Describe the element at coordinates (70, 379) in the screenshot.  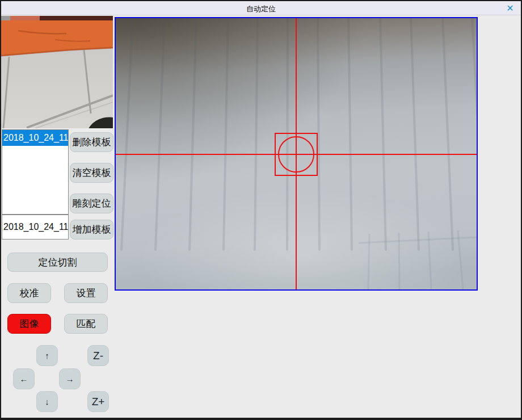
I see `arrow-right-icon: →` at that location.